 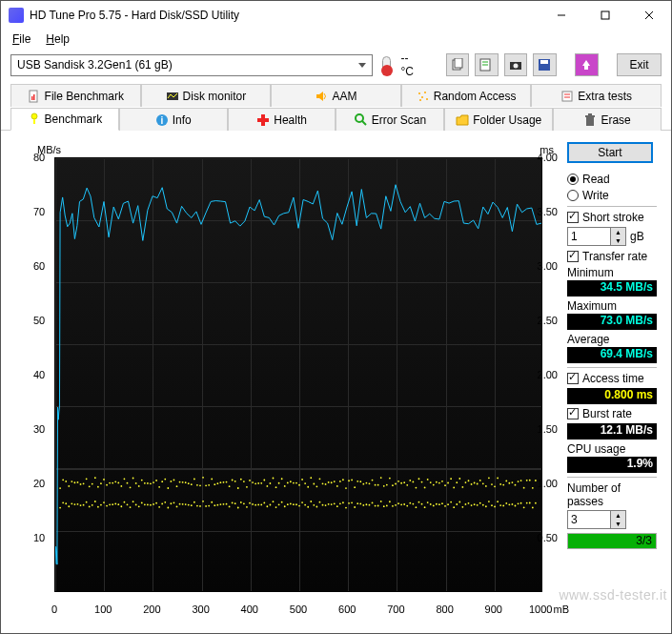 I want to click on tab-folder-usage: Folder Usage, so click(x=499, y=119).